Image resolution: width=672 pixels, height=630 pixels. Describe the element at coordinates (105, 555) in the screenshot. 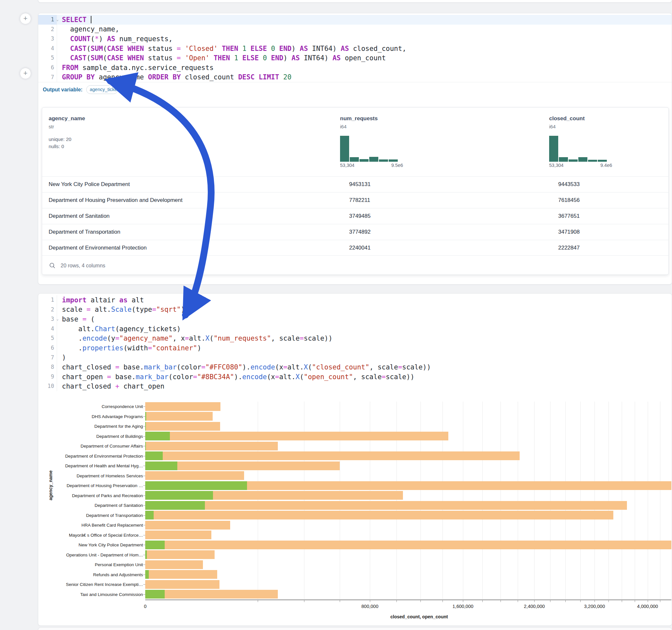

I see `y-tick-label: Operations Unit - Department of Hom…` at that location.